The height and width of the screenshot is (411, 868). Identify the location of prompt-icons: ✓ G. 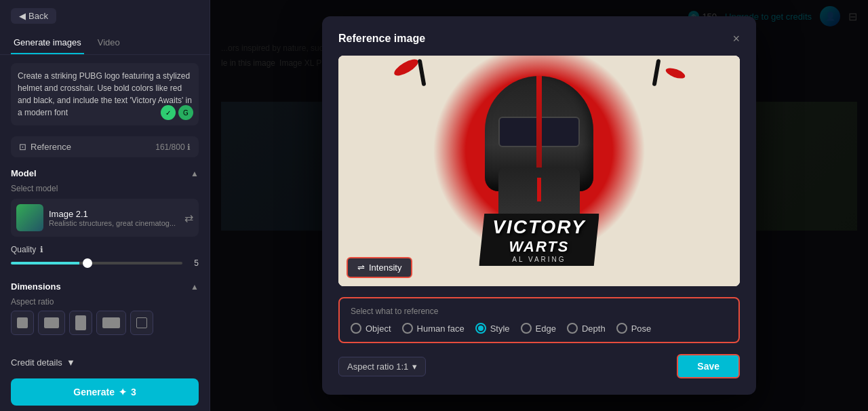
(177, 113).